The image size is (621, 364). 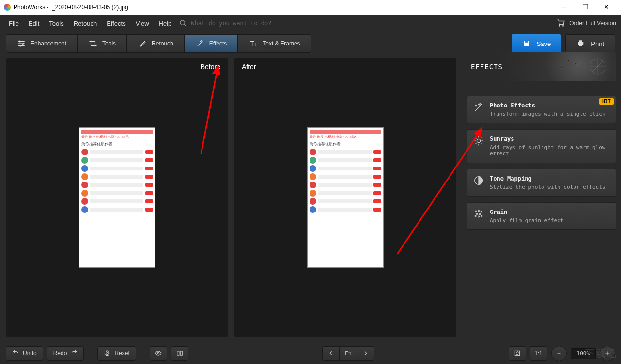 What do you see at coordinates (606, 7) in the screenshot?
I see `close-button: ✕` at bounding box center [606, 7].